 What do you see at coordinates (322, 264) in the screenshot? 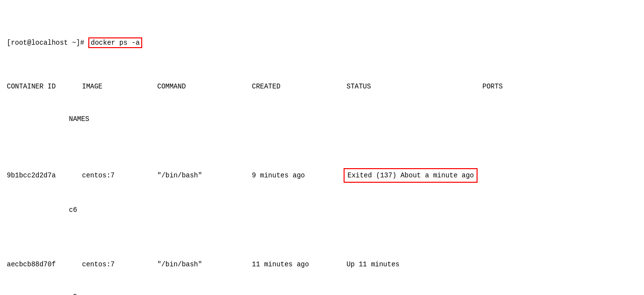
I see `table-row: aecbcb88d70fcentos:7"/bin/bash"11 minute…` at bounding box center [322, 264].